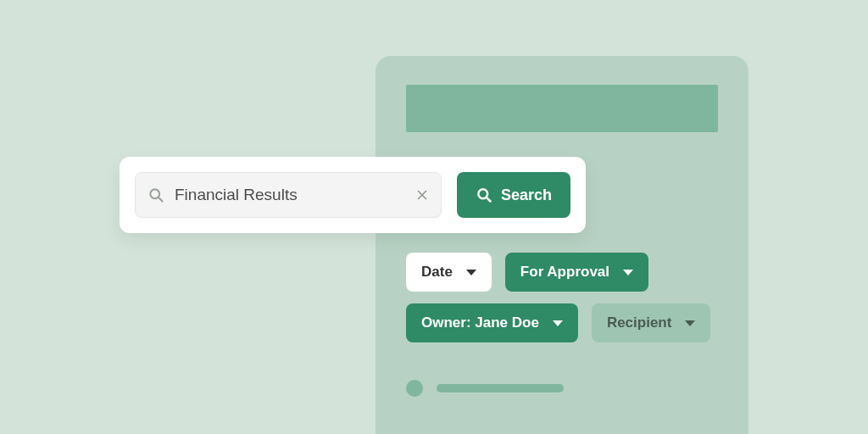 This screenshot has height=434, width=868. What do you see at coordinates (480, 323) in the screenshot?
I see `filter-owner-label: Owner: Jane Doe` at bounding box center [480, 323].